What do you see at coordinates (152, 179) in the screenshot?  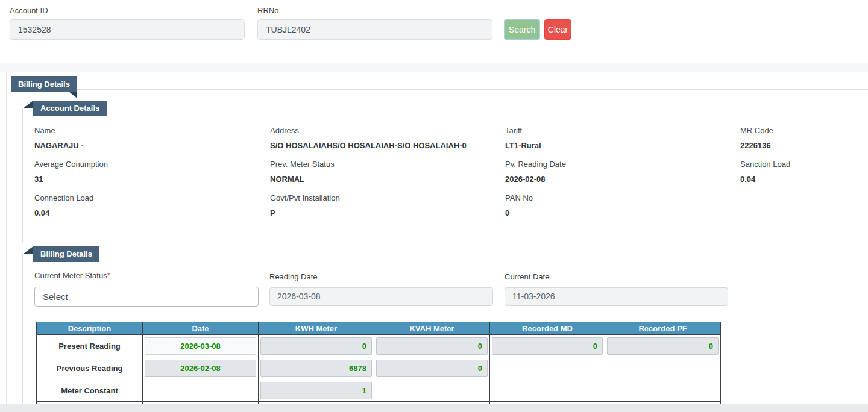 I see `field-value: 31` at bounding box center [152, 179].